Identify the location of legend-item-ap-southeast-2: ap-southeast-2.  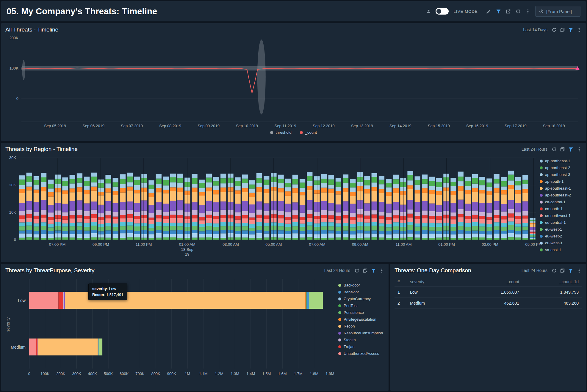
(555, 195).